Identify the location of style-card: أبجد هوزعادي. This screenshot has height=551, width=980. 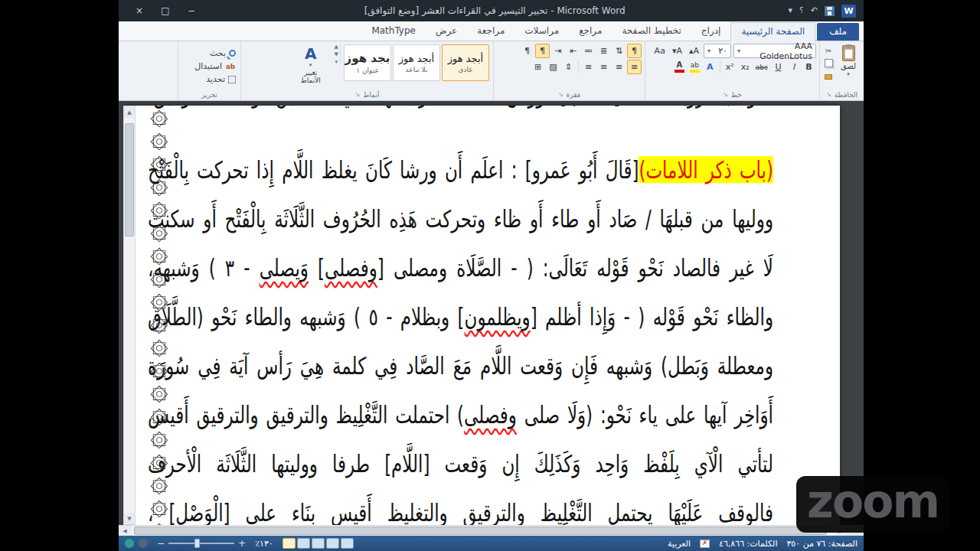
(466, 63).